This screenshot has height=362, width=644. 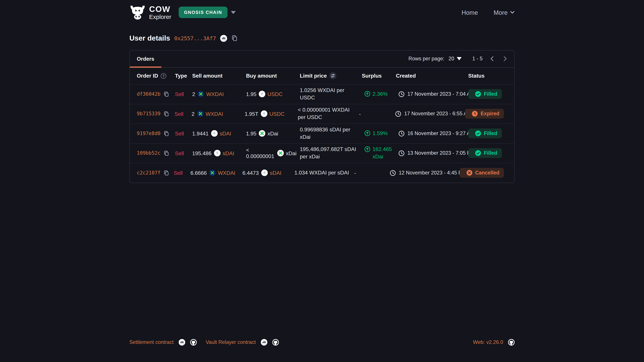 I want to click on nav-more-label: More, so click(x=500, y=12).